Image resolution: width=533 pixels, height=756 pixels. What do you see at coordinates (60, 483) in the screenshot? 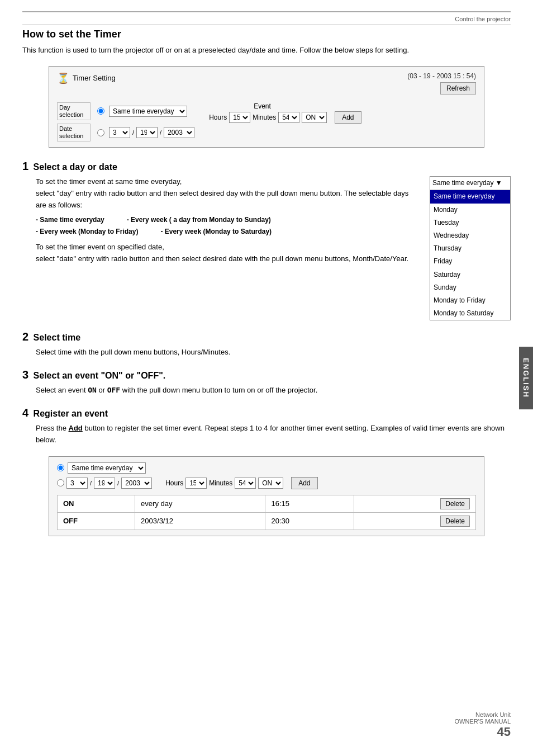
I see `date-radio2` at bounding box center [60, 483].